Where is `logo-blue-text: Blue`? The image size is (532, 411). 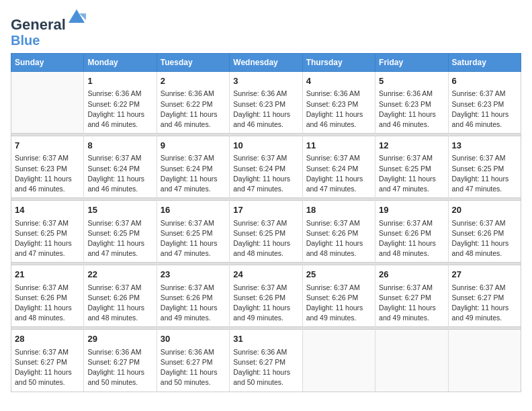 logo-blue-text: Blue is located at coordinates (48, 40).